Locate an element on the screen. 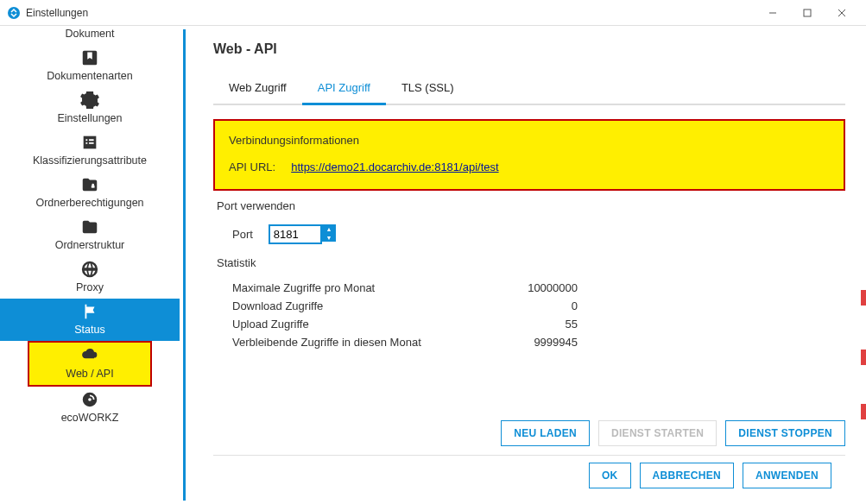  cancel-button: ABBRECHEN is located at coordinates (687, 476).